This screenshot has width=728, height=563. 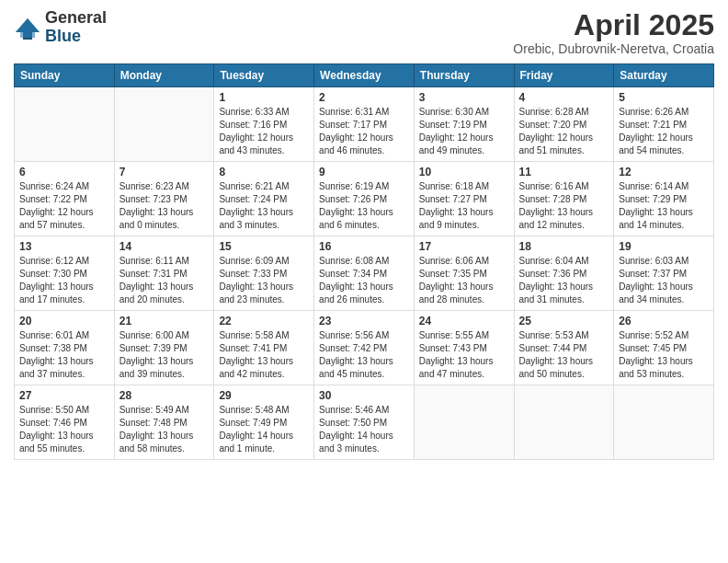 What do you see at coordinates (165, 396) in the screenshot?
I see `day-number: 28` at bounding box center [165, 396].